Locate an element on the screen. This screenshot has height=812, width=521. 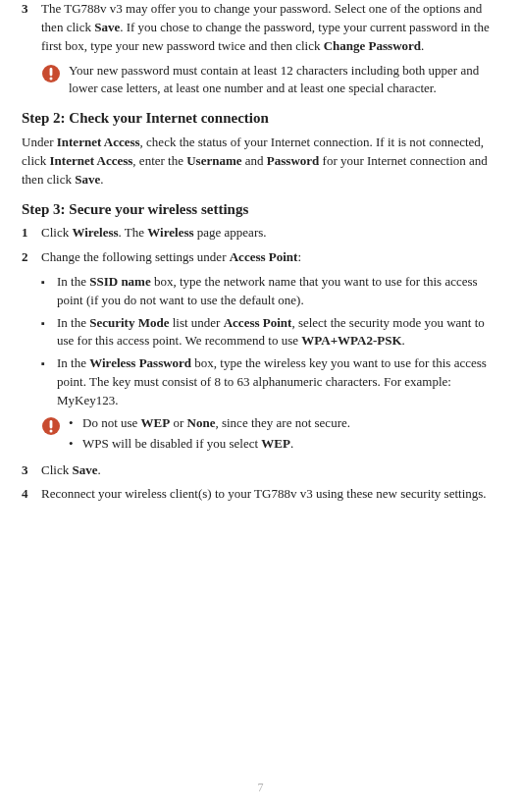
bullet-body: In the SSID name box, type the network n… is located at coordinates (279, 292).